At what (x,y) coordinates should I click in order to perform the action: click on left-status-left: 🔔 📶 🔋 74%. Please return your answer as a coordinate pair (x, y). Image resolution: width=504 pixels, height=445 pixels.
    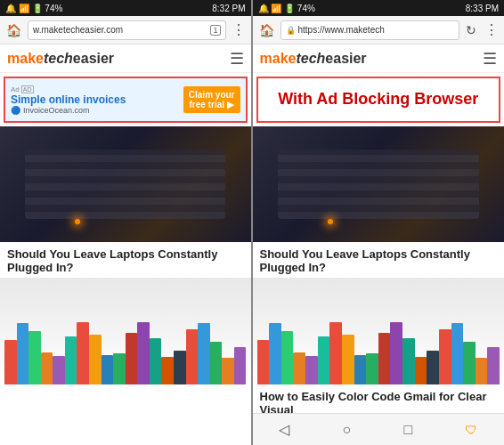
    Looking at the image, I should click on (34, 9).